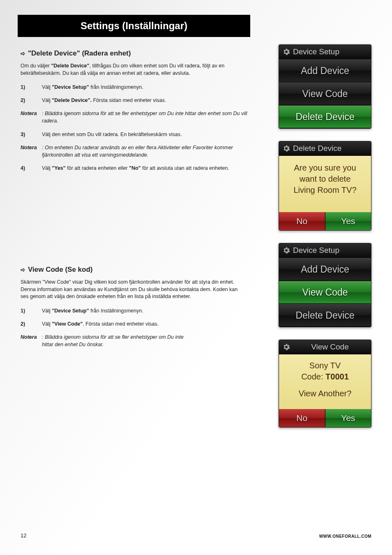 Image resolution: width=392 pixels, height=555 pixels. What do you see at coordinates (129, 289) in the screenshot?
I see `section2-intro: Skärmen "View Code" visar Dig vilken kod…` at bounding box center [129, 289].